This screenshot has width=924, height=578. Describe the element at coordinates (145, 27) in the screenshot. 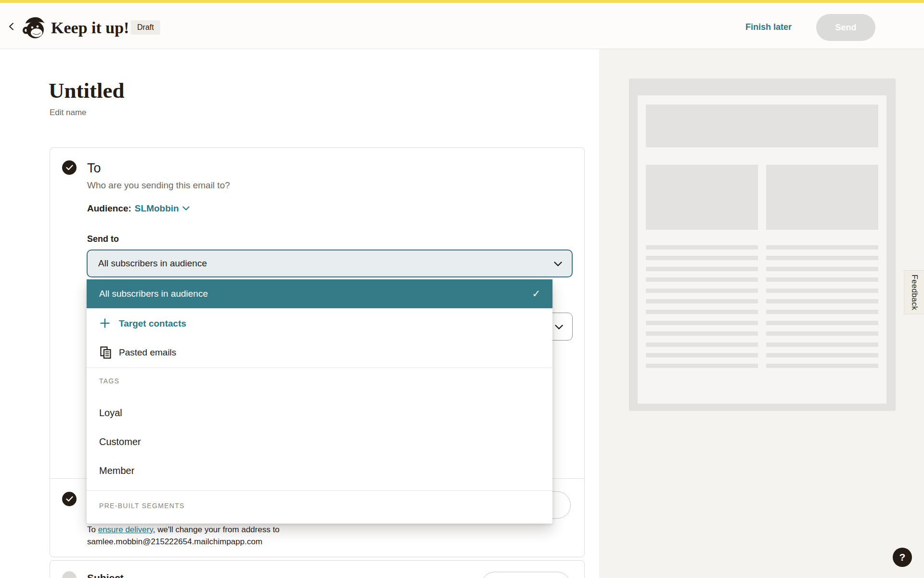

I see `status-badge: Draft` at that location.